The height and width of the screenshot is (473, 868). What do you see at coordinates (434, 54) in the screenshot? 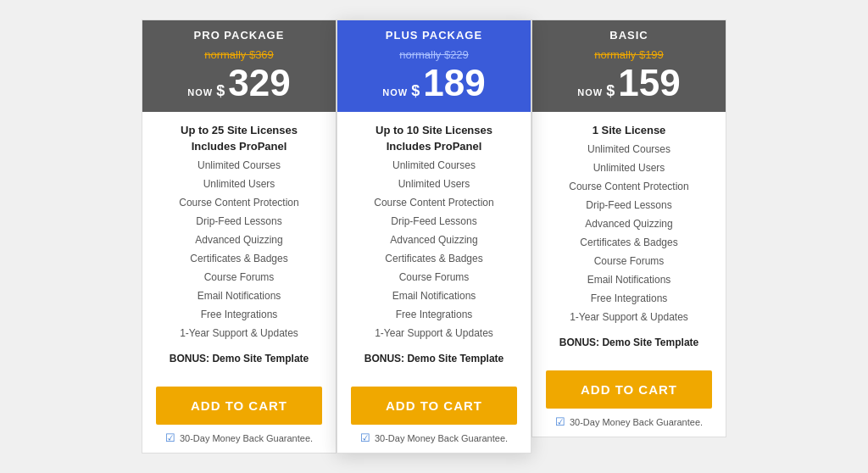
I see `plan-normally-plus: normally $229` at bounding box center [434, 54].